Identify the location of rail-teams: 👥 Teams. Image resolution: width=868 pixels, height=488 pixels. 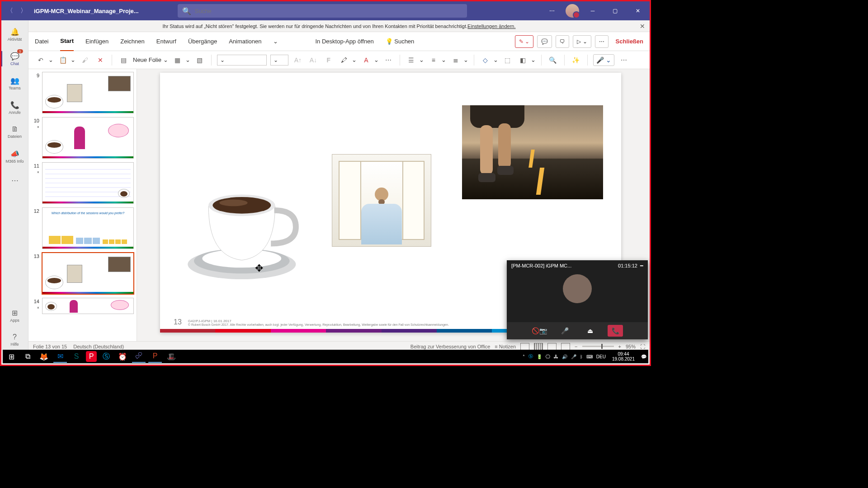
(15, 83).